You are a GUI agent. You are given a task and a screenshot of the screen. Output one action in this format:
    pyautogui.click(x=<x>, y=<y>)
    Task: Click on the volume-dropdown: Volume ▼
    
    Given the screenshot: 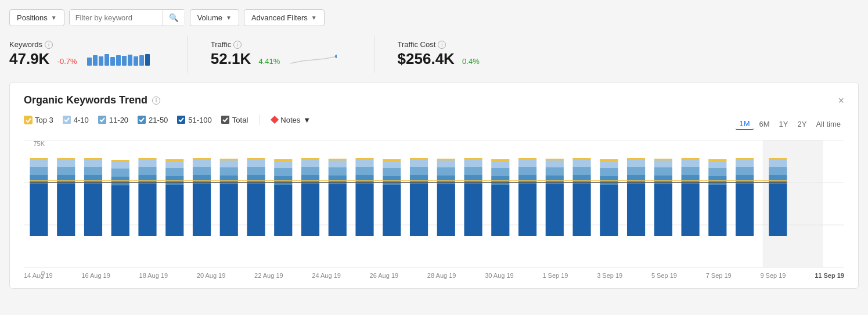 What is the action you would take?
    pyautogui.click(x=215, y=17)
    